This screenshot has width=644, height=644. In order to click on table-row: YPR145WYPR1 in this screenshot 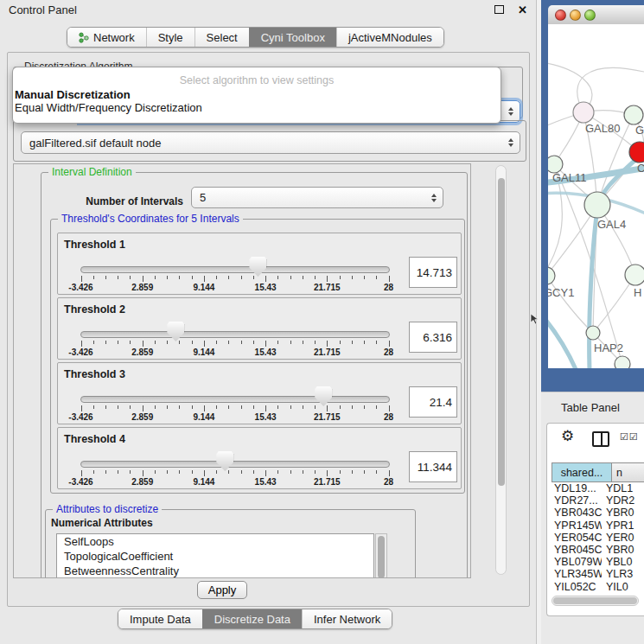, I will do `click(598, 526)`.